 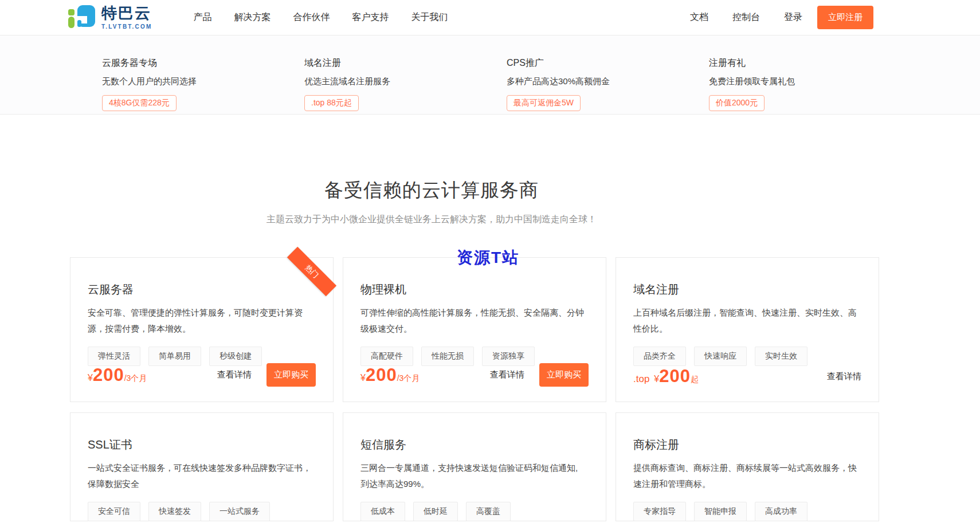 I want to click on card-description: 安全可靠、管理便捷的弹性计算服务，可随时变更计算资源，按需付费，降本增效。, so click(x=202, y=321).